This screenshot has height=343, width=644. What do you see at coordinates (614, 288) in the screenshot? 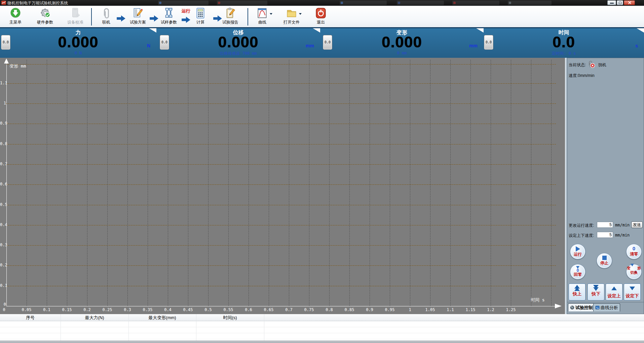
I see `up-arrow-icon` at bounding box center [614, 288].